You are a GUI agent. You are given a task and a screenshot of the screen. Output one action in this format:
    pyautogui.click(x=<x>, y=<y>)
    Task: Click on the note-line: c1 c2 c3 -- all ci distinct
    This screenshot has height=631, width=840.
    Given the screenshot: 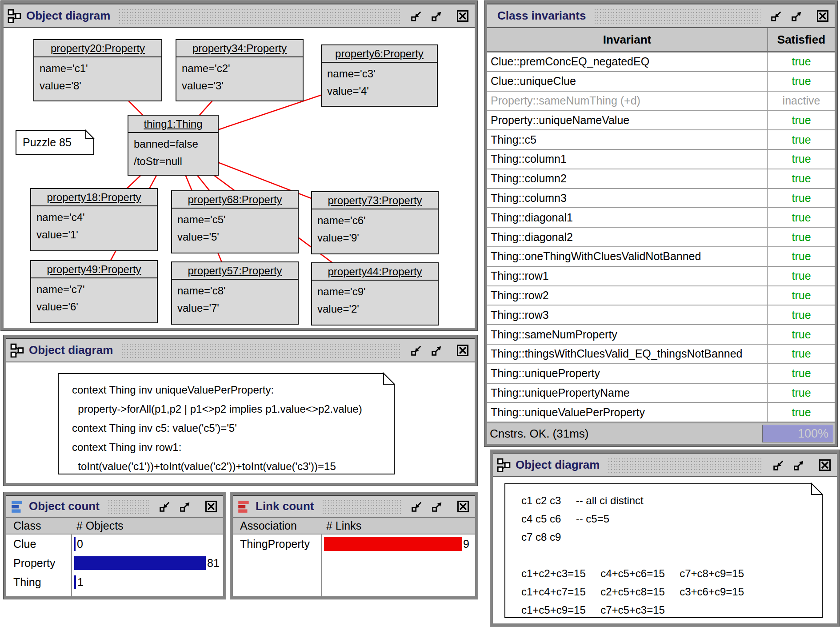 What is the action you would take?
    pyautogui.click(x=672, y=501)
    